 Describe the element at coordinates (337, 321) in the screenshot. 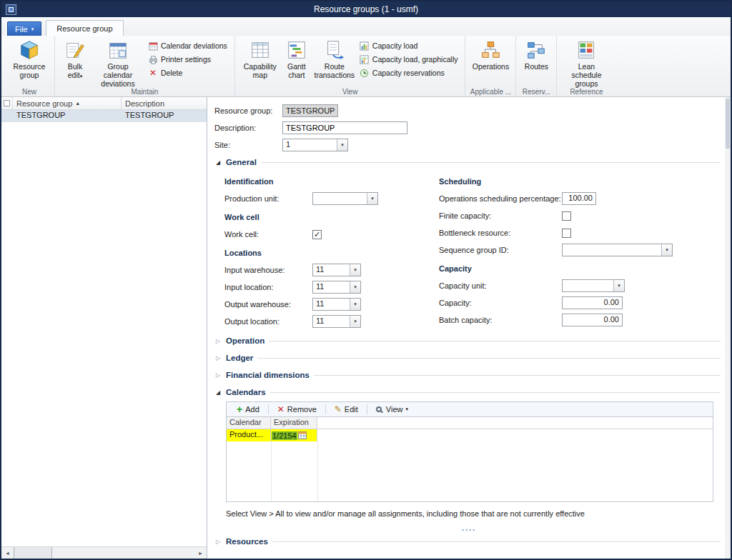

I see `output-location-dropdown: 11 ▾` at that location.